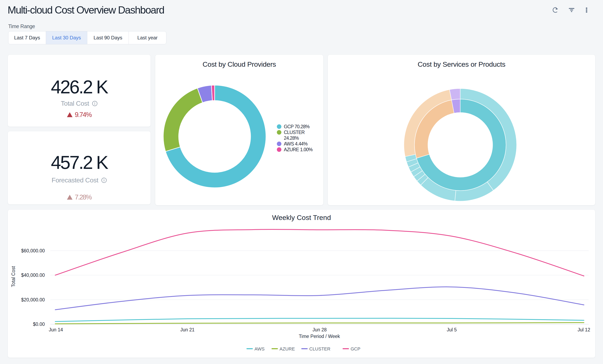 This screenshot has height=364, width=603. Describe the element at coordinates (187, 330) in the screenshot. I see `svg-text: Jun 21` at that location.